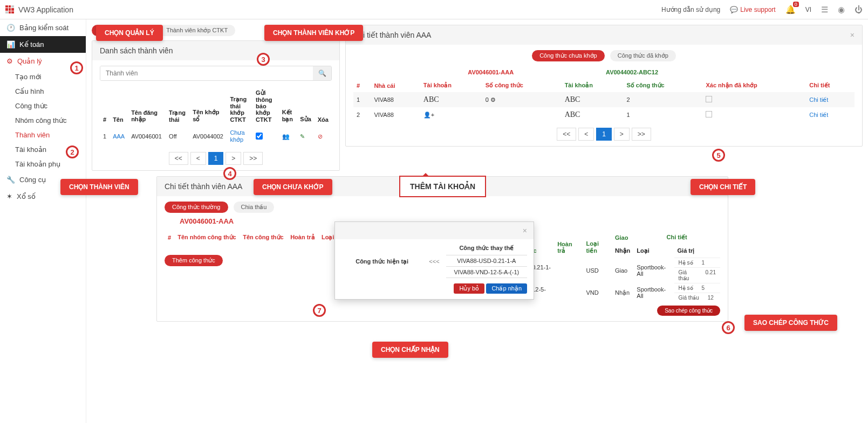  I want to click on match-status-link: Chưa khớp, so click(237, 136).